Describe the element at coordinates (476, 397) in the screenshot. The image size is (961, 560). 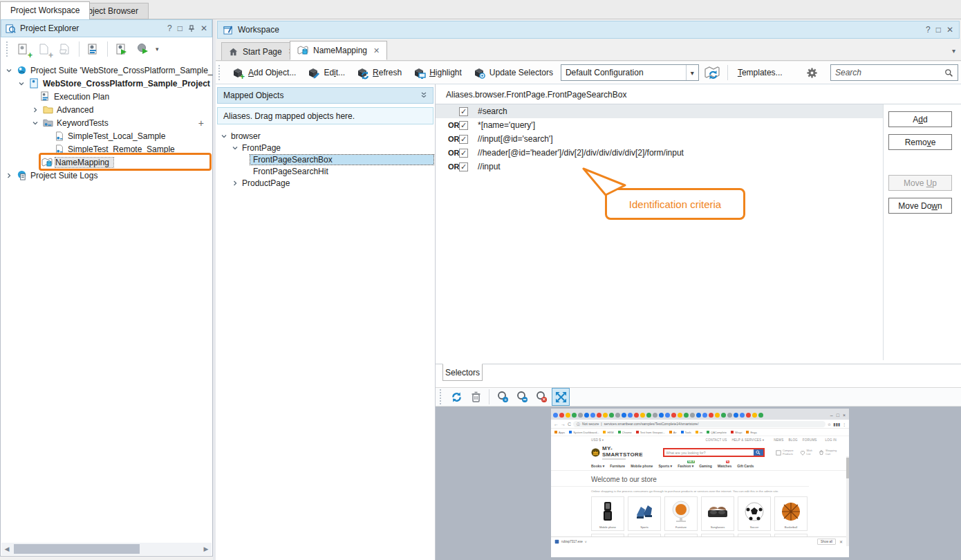
I see `delete-icon` at that location.